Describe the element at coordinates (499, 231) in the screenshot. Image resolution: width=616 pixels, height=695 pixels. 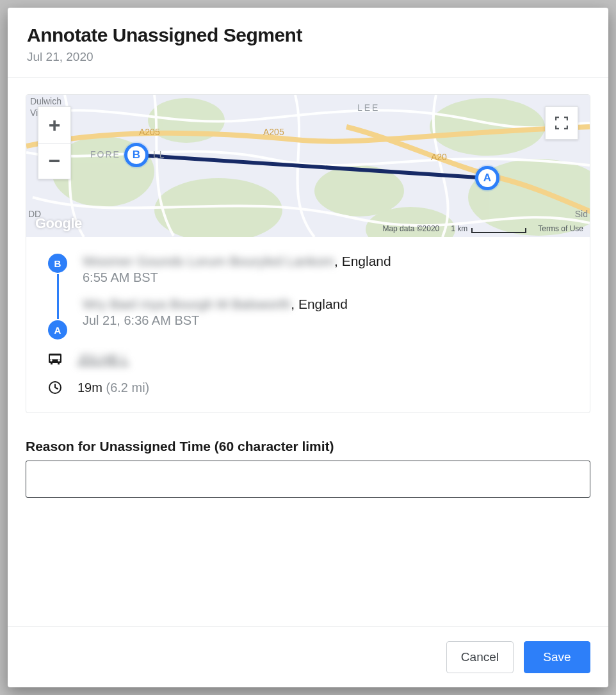
I see `map-scale-bar` at that location.